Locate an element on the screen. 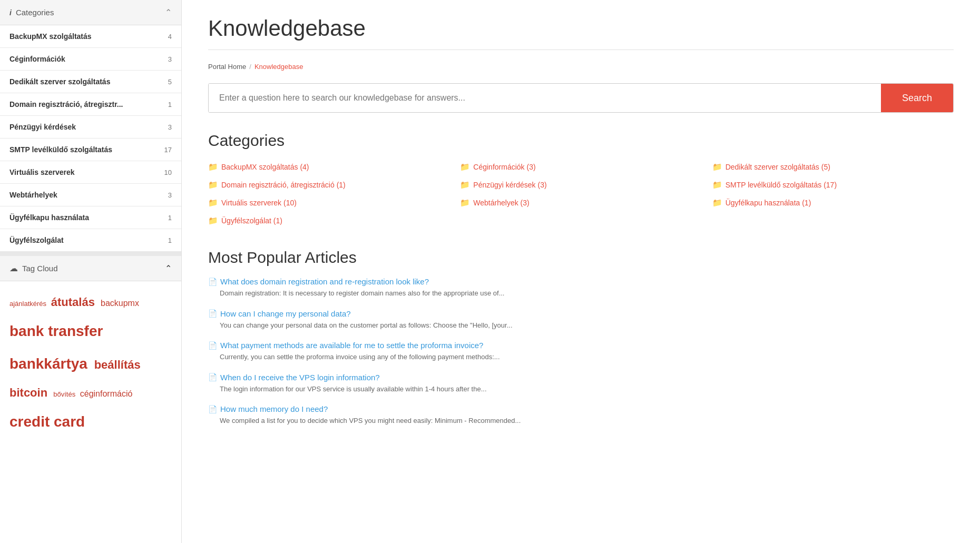  info-icon: i is located at coordinates (11, 13).